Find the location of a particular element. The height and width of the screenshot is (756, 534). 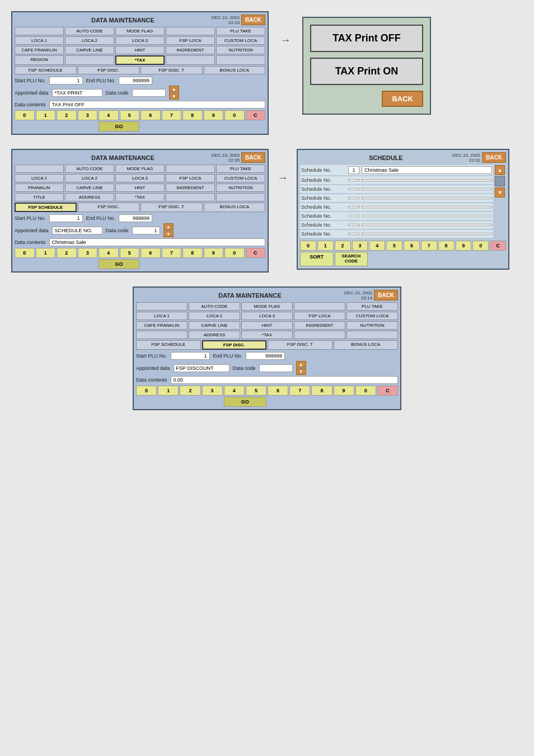

scroll-up-1: ▲ is located at coordinates (174, 89).